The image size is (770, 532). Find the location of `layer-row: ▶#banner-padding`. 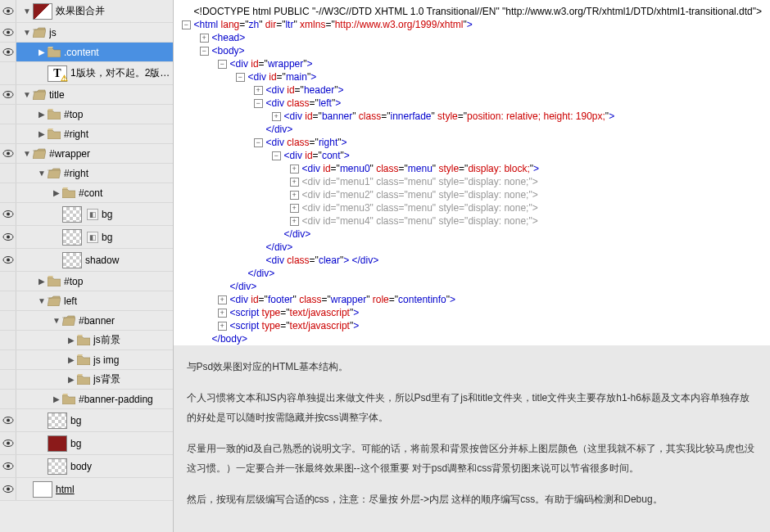

layer-row: ▶#banner-padding is located at coordinates (87, 399).